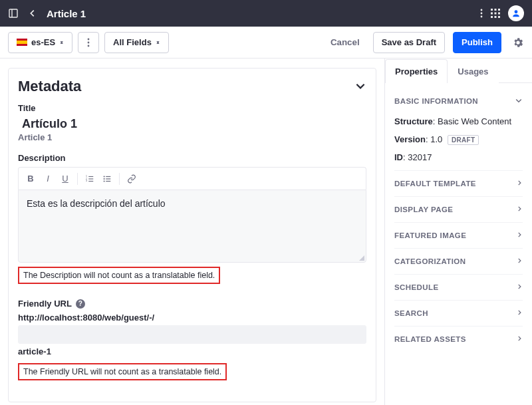 The height and width of the screenshot is (405, 532). What do you see at coordinates (266, 43) in the screenshot?
I see `toolbar: es-ES ▲▼ All Fields ▲▼ Cancel Save as Dr…` at bounding box center [266, 43].